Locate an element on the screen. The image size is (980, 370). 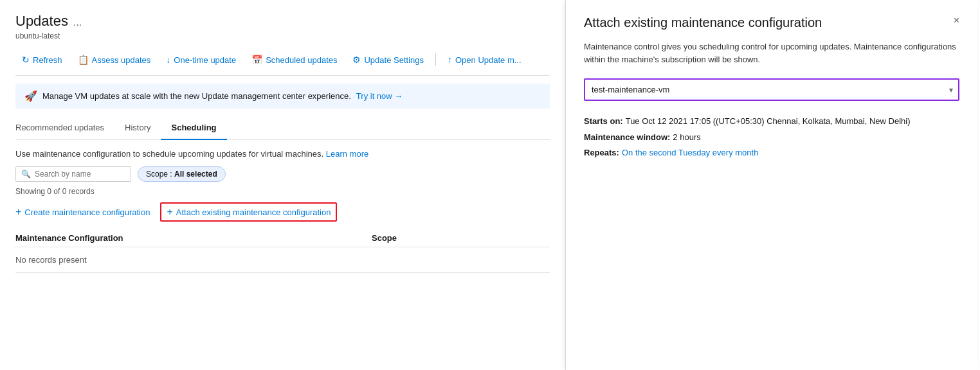
panel-title: Attach existing maintenance configuratio… is located at coordinates (769, 23).